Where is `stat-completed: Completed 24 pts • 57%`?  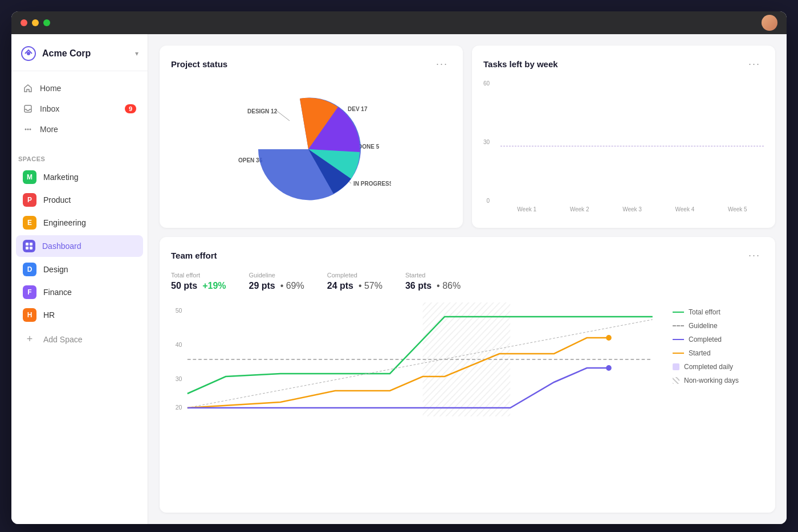 stat-completed: Completed 24 pts • 57% is located at coordinates (355, 281).